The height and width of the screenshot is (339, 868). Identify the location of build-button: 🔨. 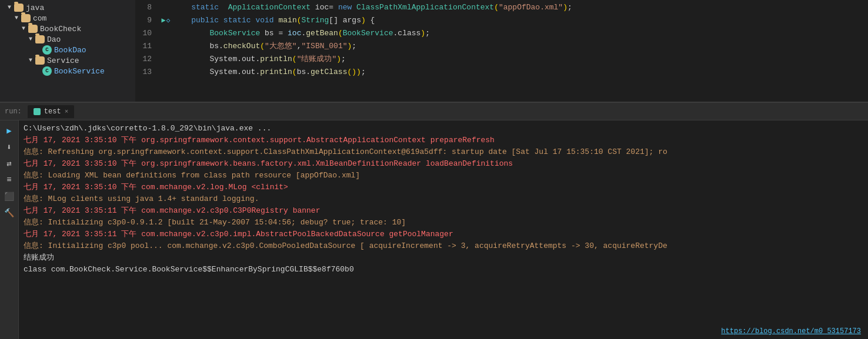
(9, 213).